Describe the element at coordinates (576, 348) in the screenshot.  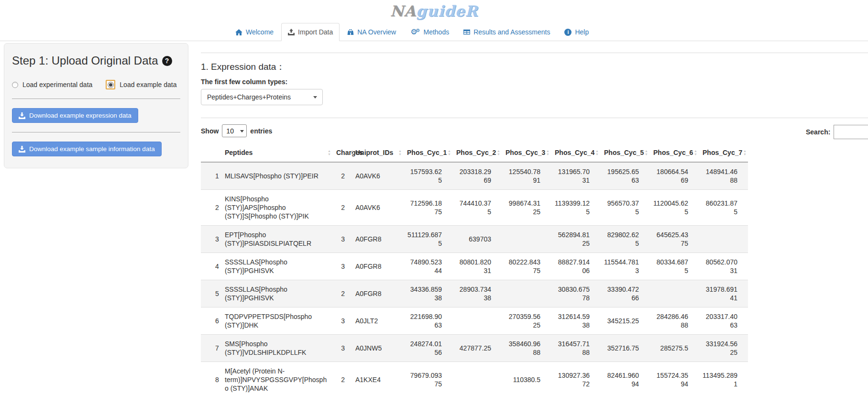
I see `cell-intensity: 316457.7188` at that location.